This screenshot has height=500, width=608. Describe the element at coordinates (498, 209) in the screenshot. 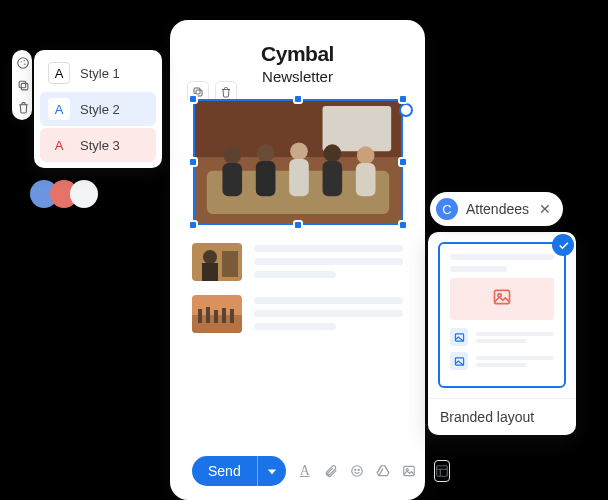

I see `chip-label: Attendees` at that location.